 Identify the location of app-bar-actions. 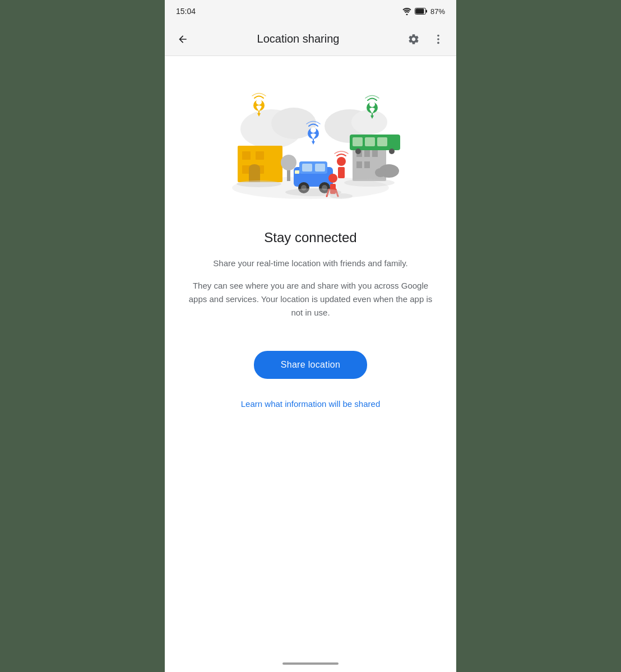
(426, 39).